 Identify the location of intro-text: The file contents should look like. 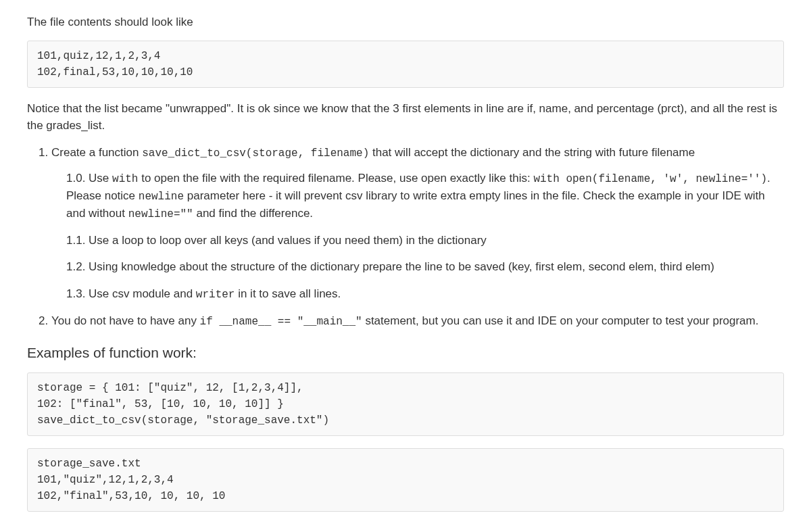
(406, 22).